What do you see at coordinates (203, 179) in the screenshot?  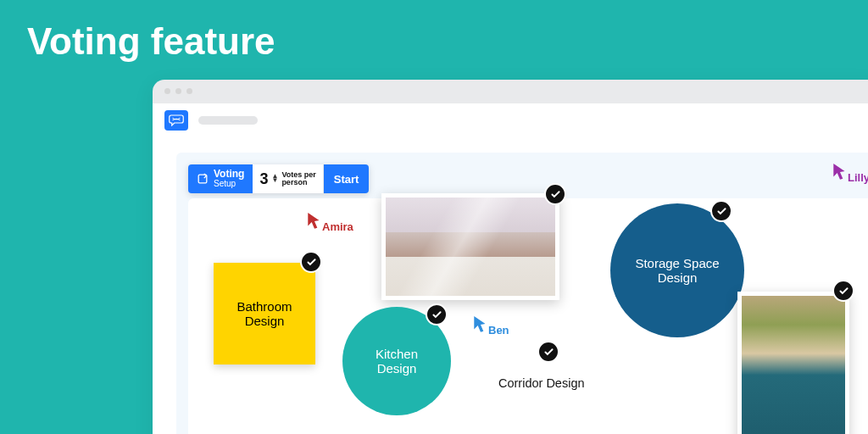 I see `voting-icon` at bounding box center [203, 179].